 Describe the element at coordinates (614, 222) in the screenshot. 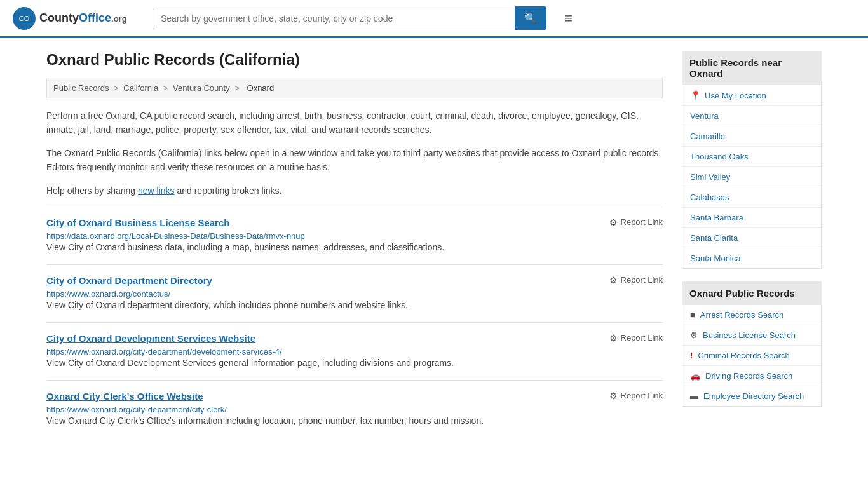

I see `report-icon-0: ⚙` at that location.